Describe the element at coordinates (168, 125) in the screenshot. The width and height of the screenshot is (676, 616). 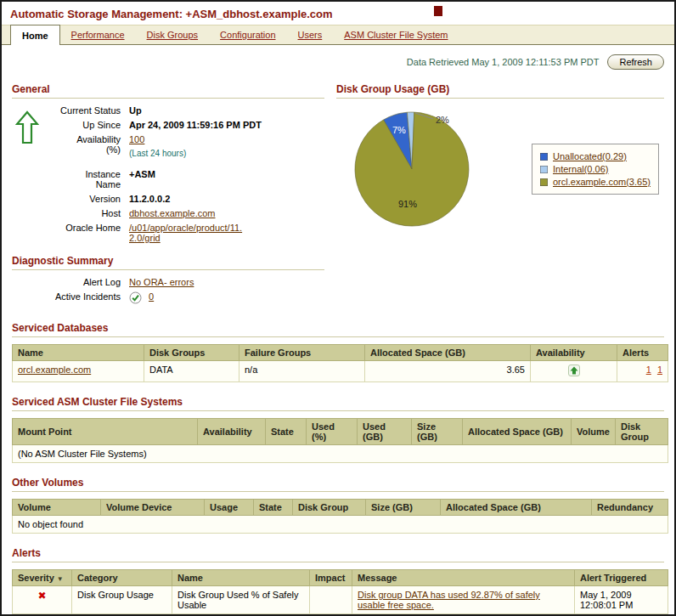
I see `up-since-row: Up Since Apr 24, 2009 11:59:16 PM PDT` at that location.